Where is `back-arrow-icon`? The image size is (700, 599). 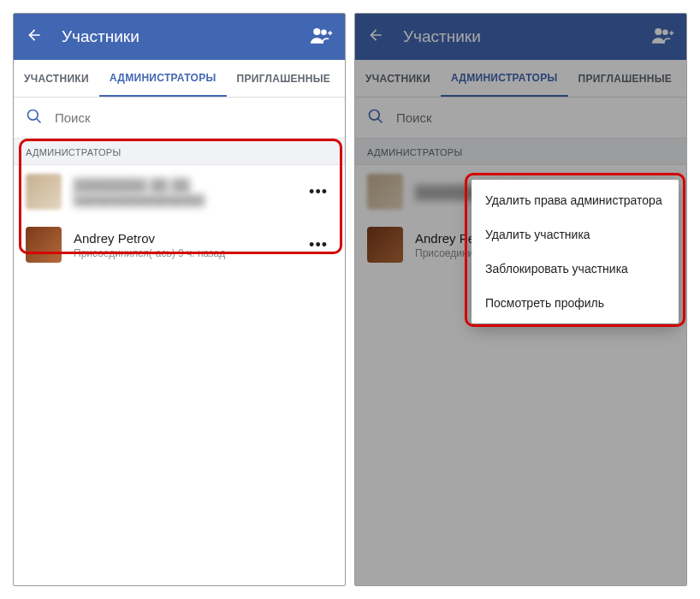 back-arrow-icon is located at coordinates (34, 37).